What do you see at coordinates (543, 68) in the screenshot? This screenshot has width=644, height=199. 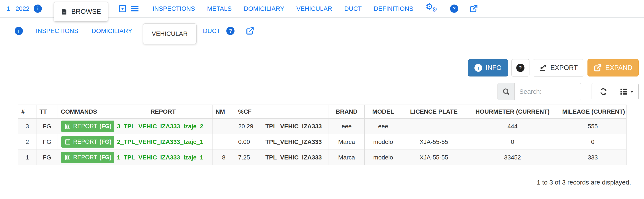 I see `export-icon` at bounding box center [543, 68].